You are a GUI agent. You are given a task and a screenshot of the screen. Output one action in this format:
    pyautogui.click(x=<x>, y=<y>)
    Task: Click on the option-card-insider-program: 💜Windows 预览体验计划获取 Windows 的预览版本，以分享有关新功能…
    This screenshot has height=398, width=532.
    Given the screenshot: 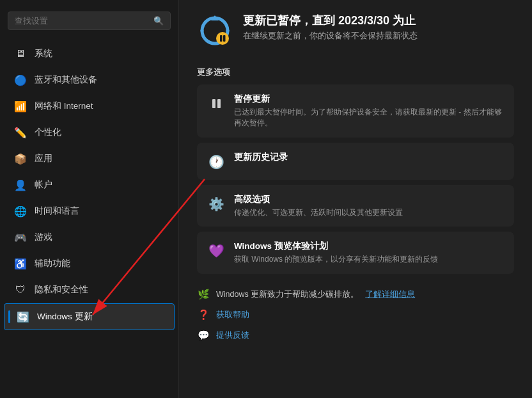 What is the action you would take?
    pyautogui.click(x=356, y=253)
    